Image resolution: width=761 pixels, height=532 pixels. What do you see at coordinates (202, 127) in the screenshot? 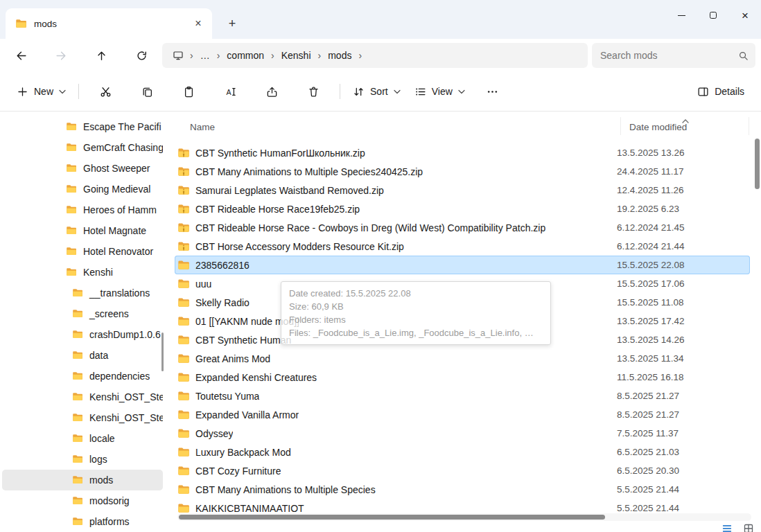
I see `column-header-name: Name` at bounding box center [202, 127].